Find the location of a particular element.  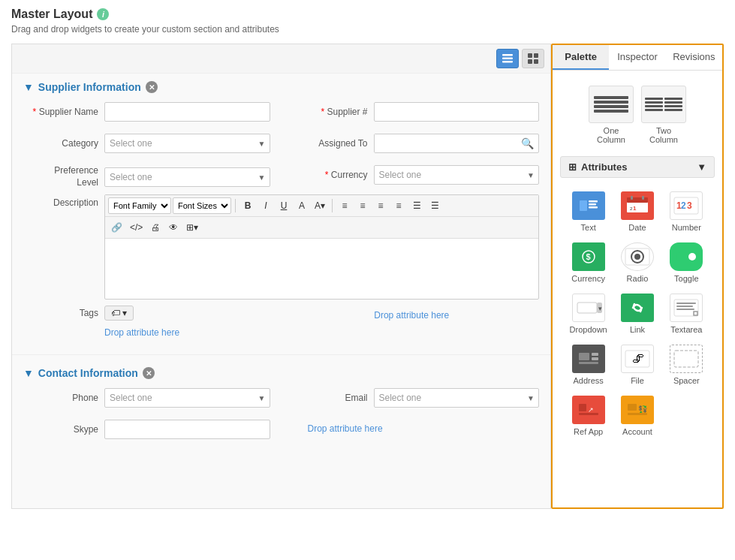

attr-text: Text is located at coordinates (589, 212).